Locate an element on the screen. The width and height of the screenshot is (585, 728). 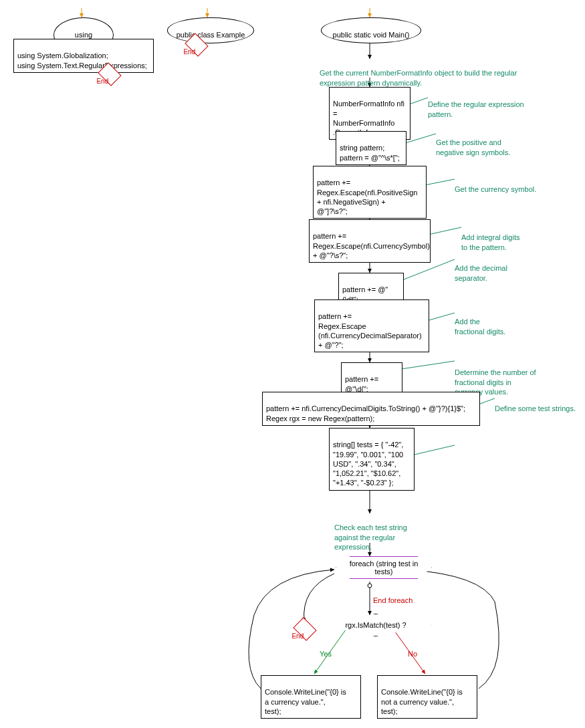
comment-text: Check each test string against the regul… is located at coordinates (370, 537).